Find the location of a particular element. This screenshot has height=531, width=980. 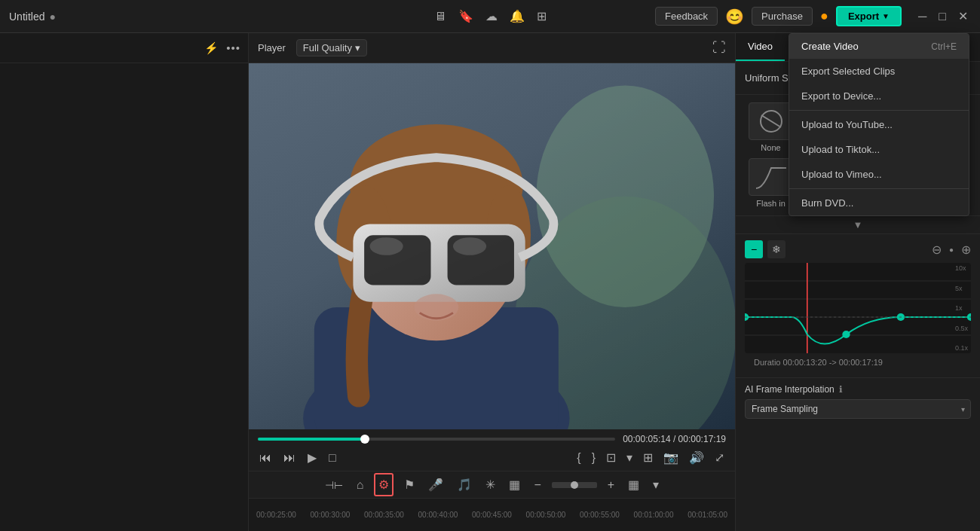

upload-tiktok-label: Upload to Tiktok... is located at coordinates (841, 149).